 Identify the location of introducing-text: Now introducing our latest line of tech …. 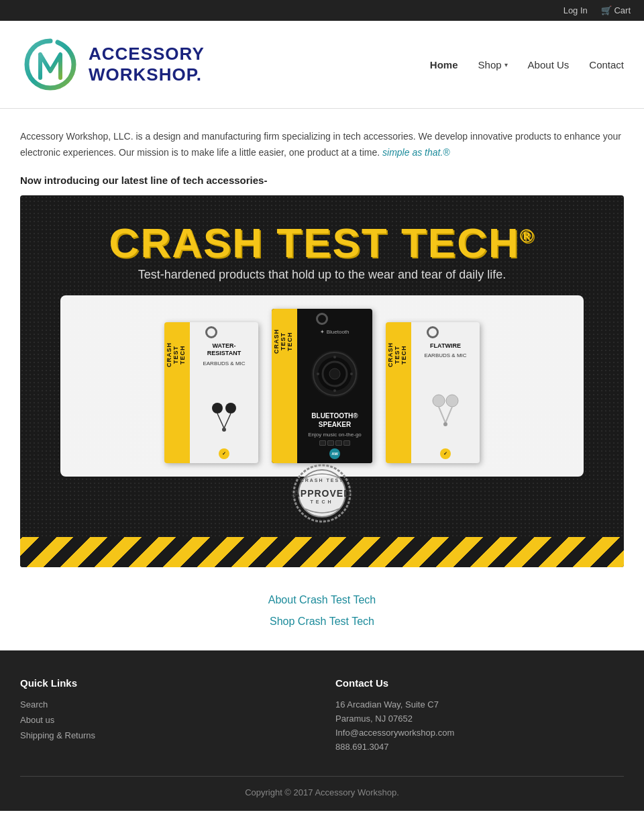
(322, 180).